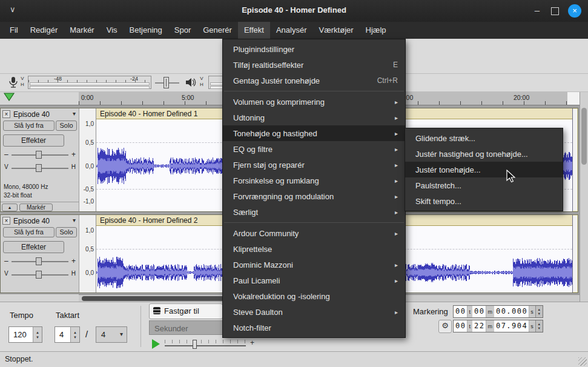 Image resolution: width=588 pixels, height=367 pixels. I want to click on menu-item: Kliprettelse ▸, so click(314, 249).